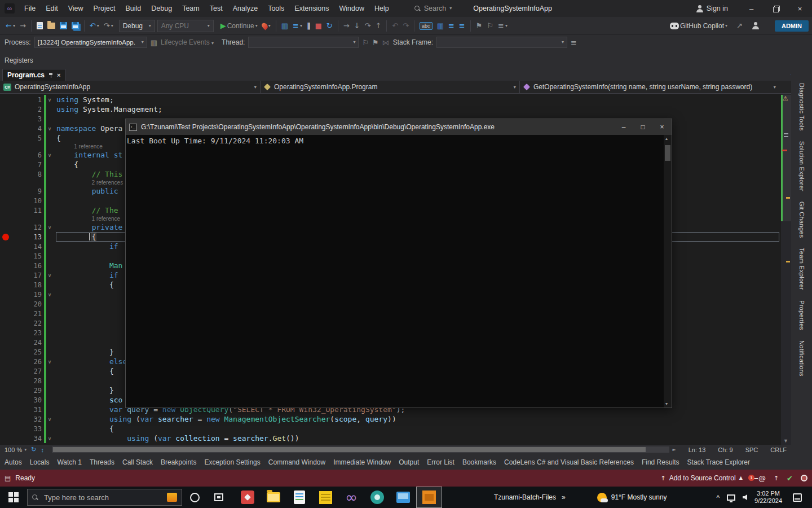 The width and height of the screenshot is (812, 508). Describe the element at coordinates (386, 43) in the screenshot. I see `suppress-icon: ⋈` at that location.